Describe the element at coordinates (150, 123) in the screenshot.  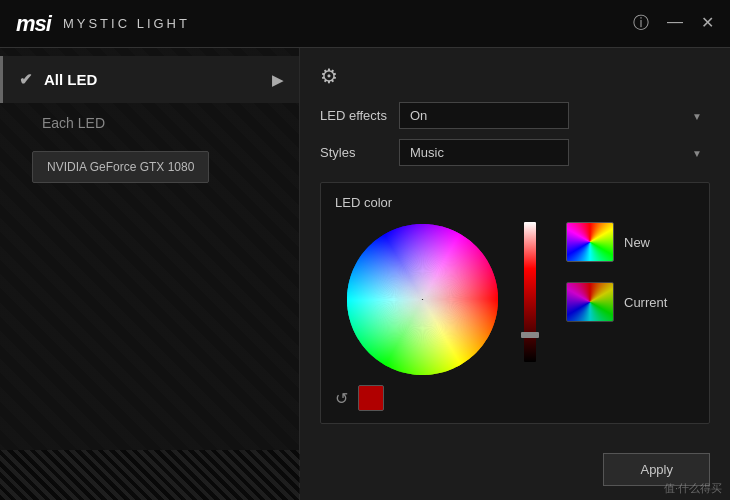
I see `sidebar-item-each-led: Each LED` at that location.